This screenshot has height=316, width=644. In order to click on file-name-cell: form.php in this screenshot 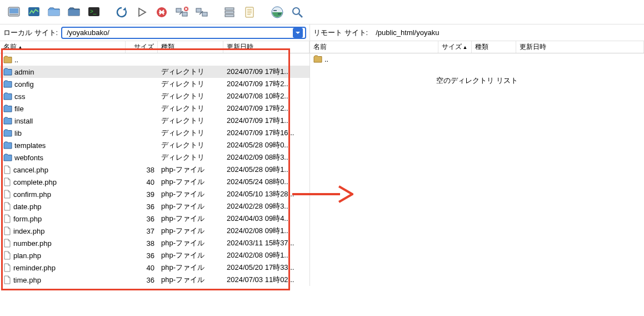, I will do `click(63, 219)`.